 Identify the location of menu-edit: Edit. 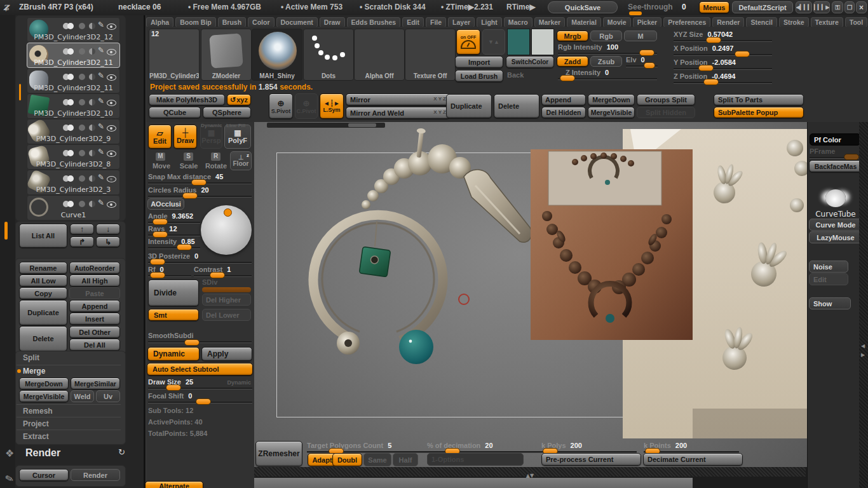
(413, 22).